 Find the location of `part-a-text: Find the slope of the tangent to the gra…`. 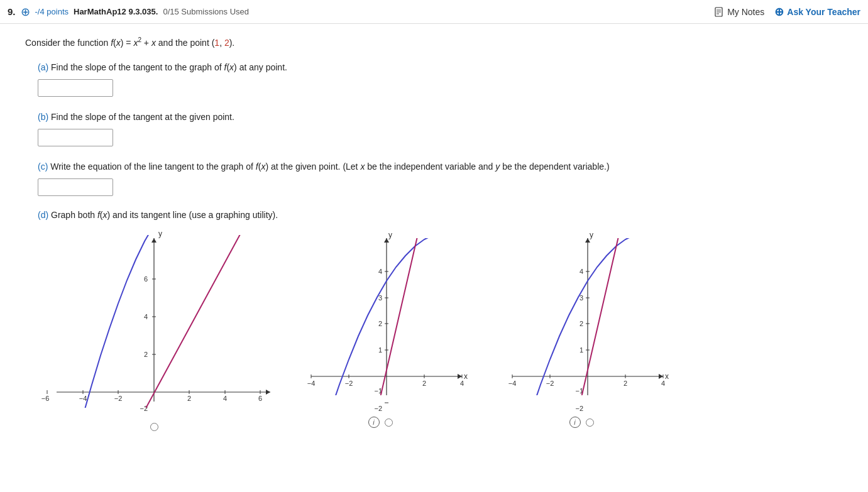

part-a-text: Find the slope of the tangent to the gra… is located at coordinates (169, 67).